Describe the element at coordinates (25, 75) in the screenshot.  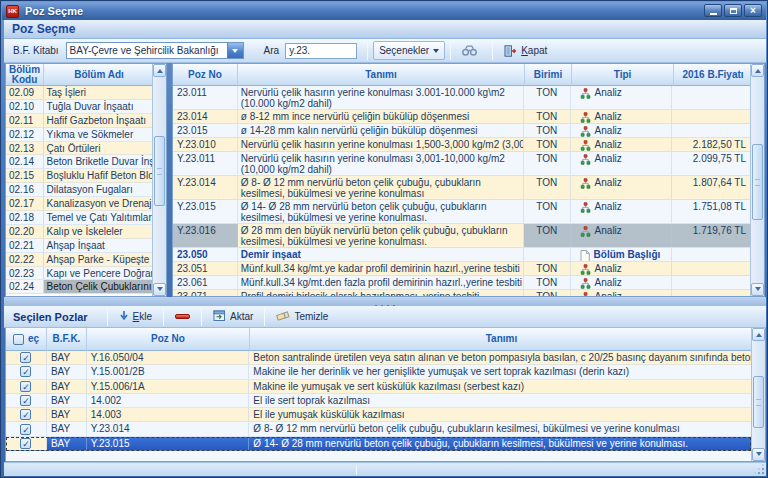
I see `column-header-bolum-kodu: Bölüm Kodu` at that location.